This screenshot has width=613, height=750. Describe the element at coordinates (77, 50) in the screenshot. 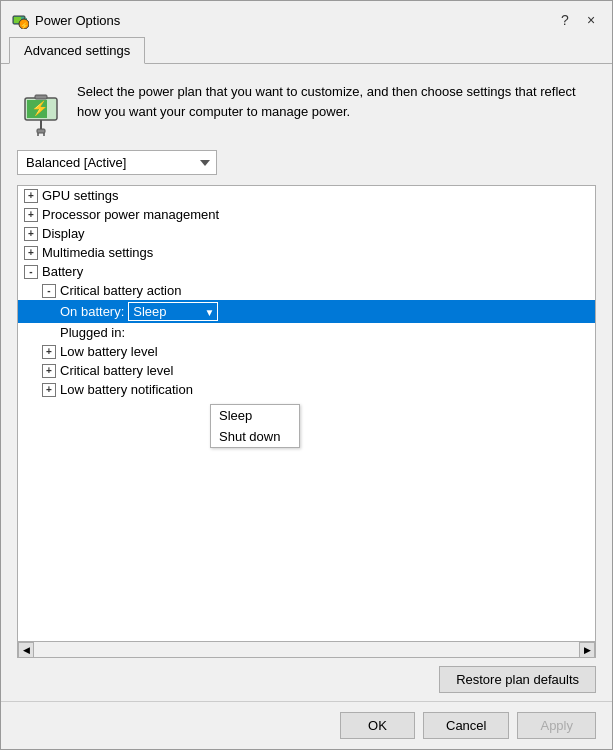

I see `tab-advanced-settings: Advanced settings` at that location.